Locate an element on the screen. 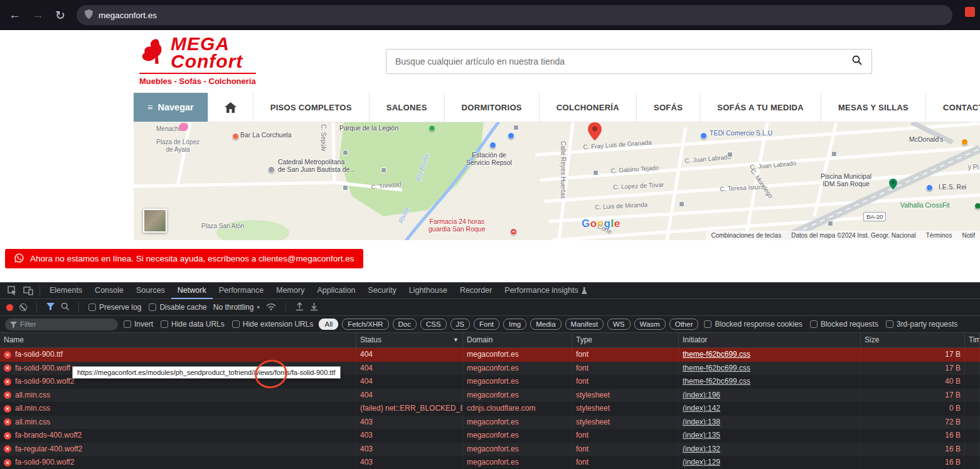  network-request-row: ×all.min.css403megaconfort.esstylesheet(… is located at coordinates (490, 423).